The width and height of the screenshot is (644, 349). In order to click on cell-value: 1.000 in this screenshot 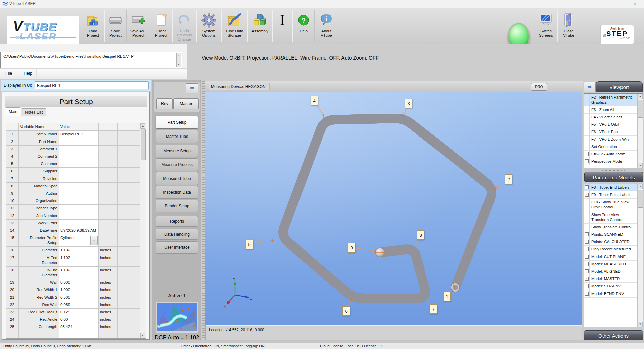, I will do `click(79, 290)`.